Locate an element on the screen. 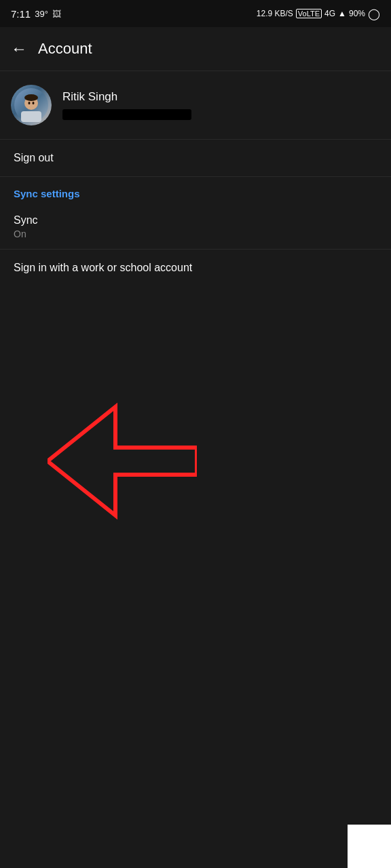  network-speed: 12.9 KB/S is located at coordinates (275, 14).